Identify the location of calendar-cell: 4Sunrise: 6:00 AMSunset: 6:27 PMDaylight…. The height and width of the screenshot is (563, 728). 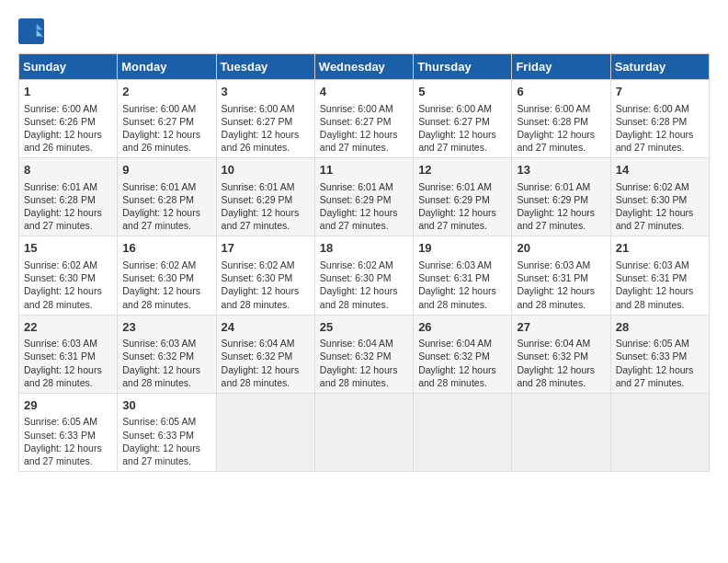
(364, 120).